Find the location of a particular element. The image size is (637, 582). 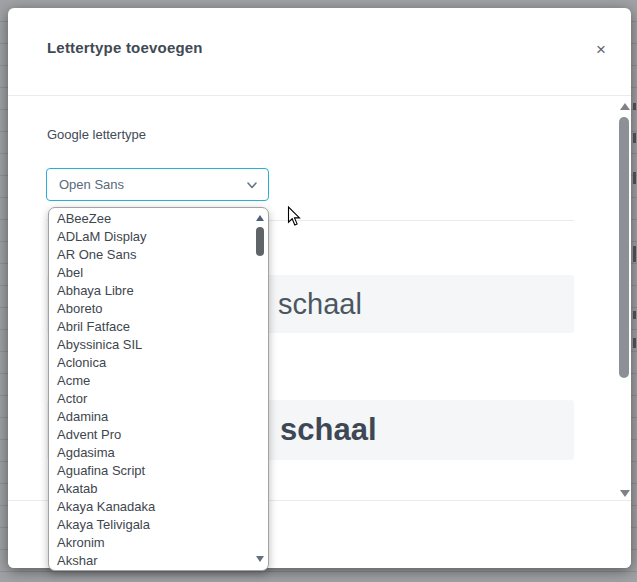

font-option: Aclonica is located at coordinates (150, 363).